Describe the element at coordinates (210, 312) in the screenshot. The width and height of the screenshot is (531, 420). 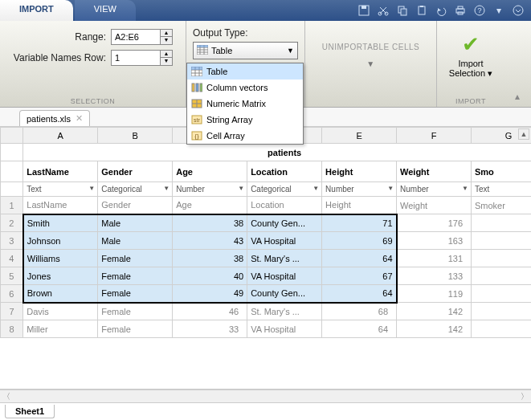
I see `cell: 46` at that location.